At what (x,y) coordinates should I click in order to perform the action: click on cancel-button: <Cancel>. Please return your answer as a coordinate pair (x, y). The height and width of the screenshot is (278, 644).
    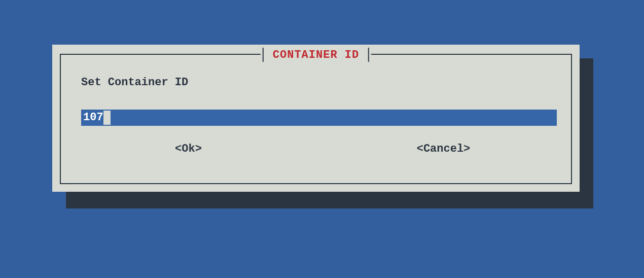
    Looking at the image, I should click on (443, 149).